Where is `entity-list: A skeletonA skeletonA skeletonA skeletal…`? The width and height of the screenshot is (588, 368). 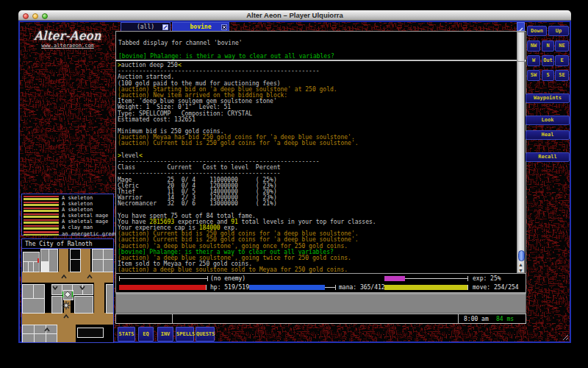
entity-list: A skeletonA skeletonA skeletonA skeletal… is located at coordinates (68, 215).